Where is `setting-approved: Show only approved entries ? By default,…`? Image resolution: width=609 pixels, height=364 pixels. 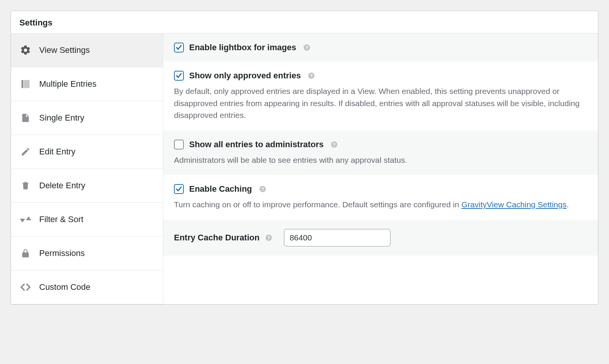
setting-approved: Show only approved entries ? By default,… is located at coordinates (381, 96).